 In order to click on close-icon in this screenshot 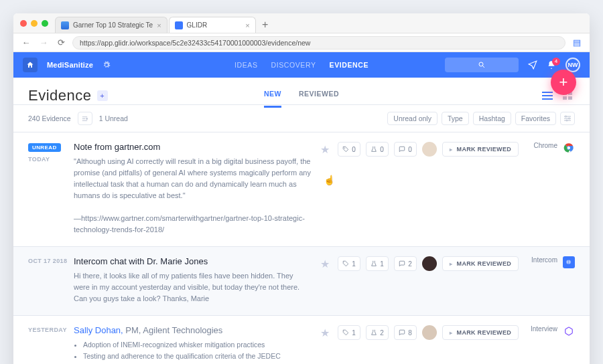, I will do `click(23, 23)`.